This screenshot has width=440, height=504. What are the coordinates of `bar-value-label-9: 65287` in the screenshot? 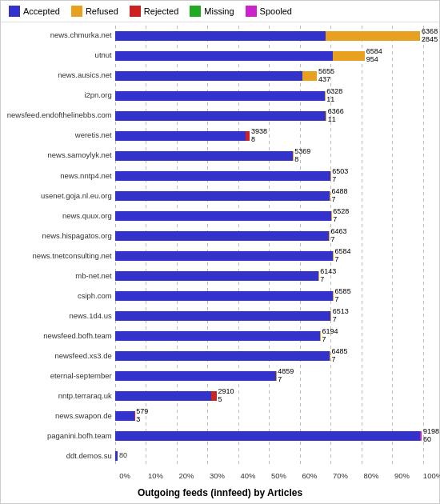 It's located at (341, 216).